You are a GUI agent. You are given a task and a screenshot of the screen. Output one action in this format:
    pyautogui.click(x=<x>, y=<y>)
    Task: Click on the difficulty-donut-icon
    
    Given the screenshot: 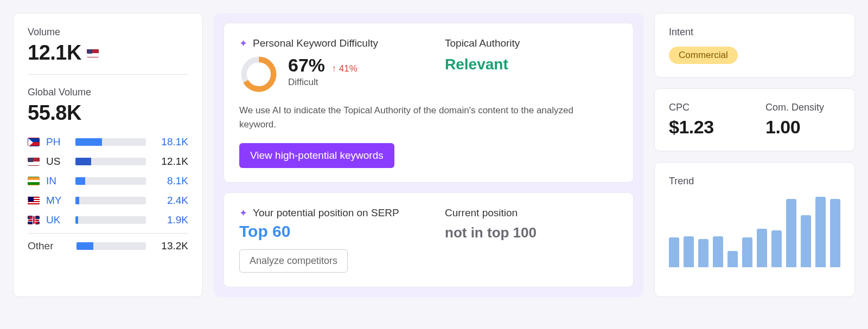 What is the action you would take?
    pyautogui.click(x=259, y=74)
    